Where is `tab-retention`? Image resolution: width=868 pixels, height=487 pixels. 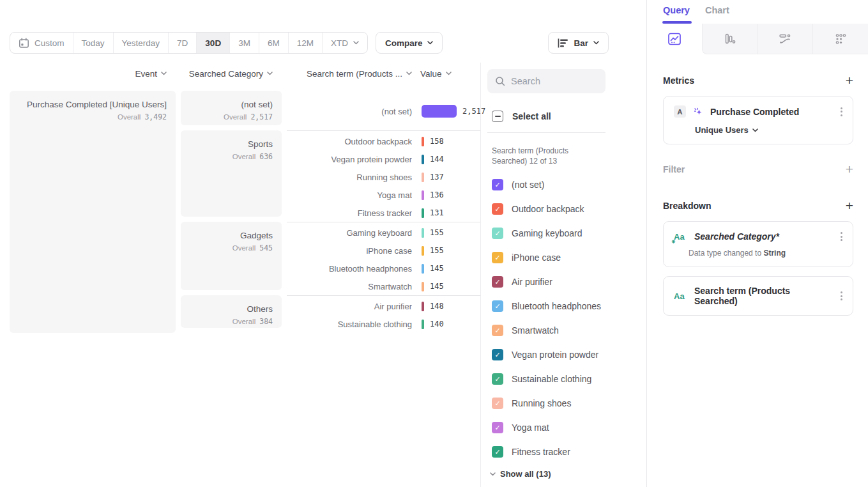 tab-retention is located at coordinates (841, 39).